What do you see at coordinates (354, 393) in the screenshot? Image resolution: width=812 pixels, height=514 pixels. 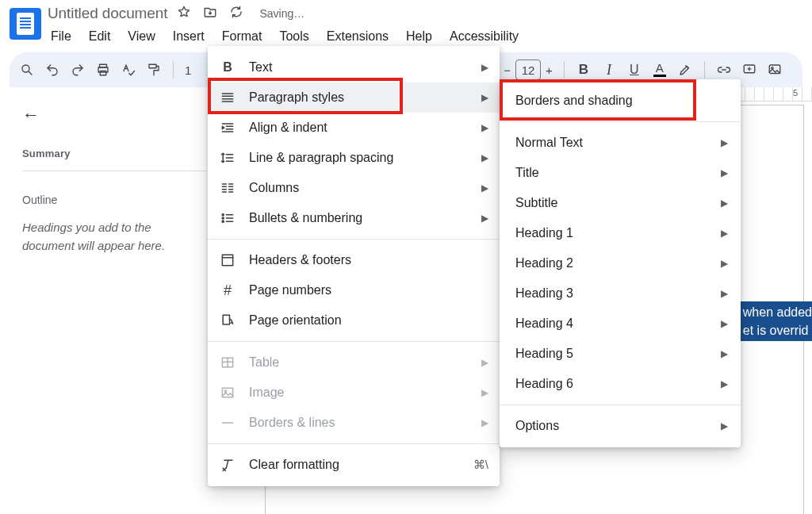 I see `menu-image: Image▶` at bounding box center [354, 393].